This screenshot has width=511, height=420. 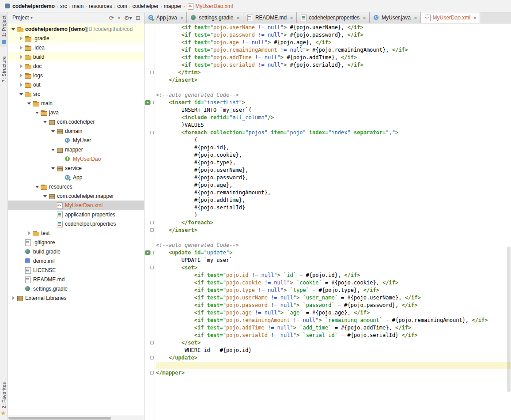 What do you see at coordinates (76, 279) in the screenshot?
I see `tree-row-readme-md: README.md` at bounding box center [76, 279].